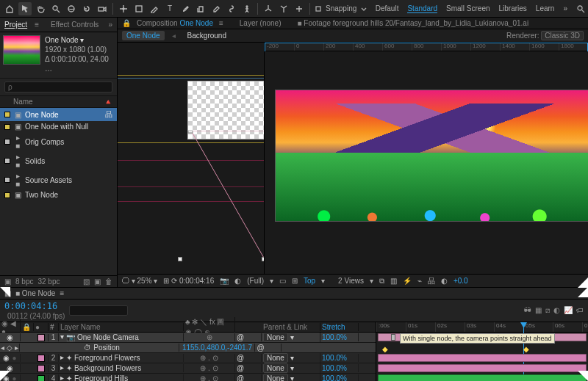 This screenshot has height=381, width=588. I want to click on project-item: ▸ ■Source Assets, so click(59, 180).